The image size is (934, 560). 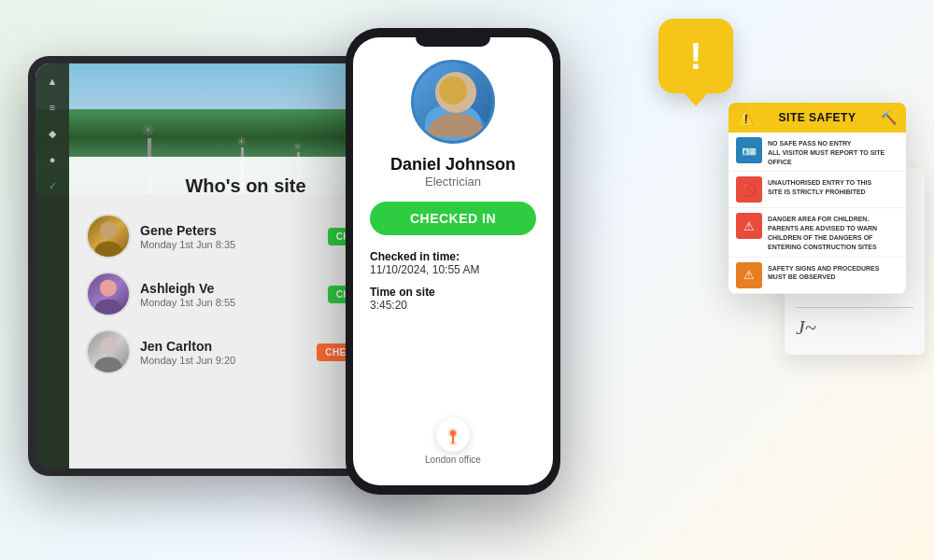 What do you see at coordinates (749, 189) in the screenshot?
I see `safety-icon-2: 🚫` at bounding box center [749, 189].